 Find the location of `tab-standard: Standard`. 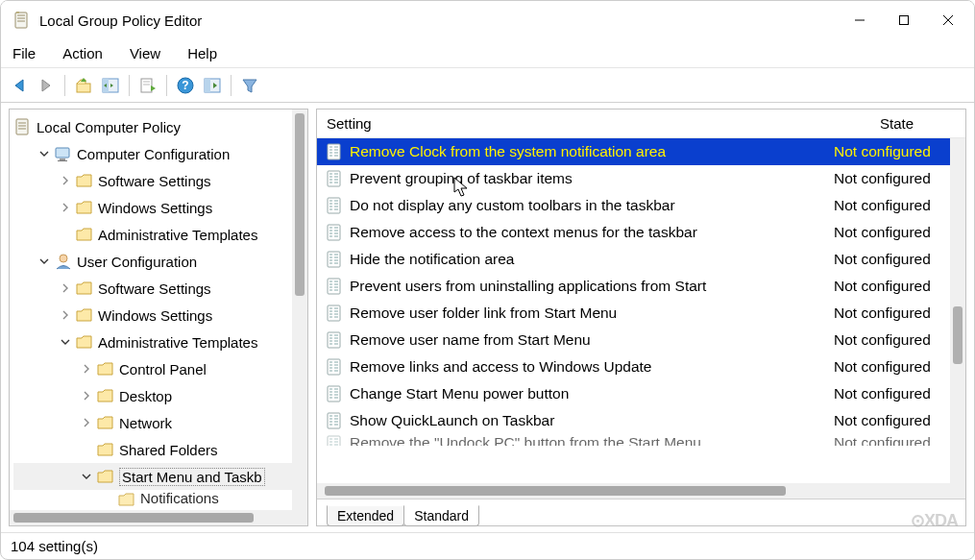

tab-standard: Standard is located at coordinates (442, 516).